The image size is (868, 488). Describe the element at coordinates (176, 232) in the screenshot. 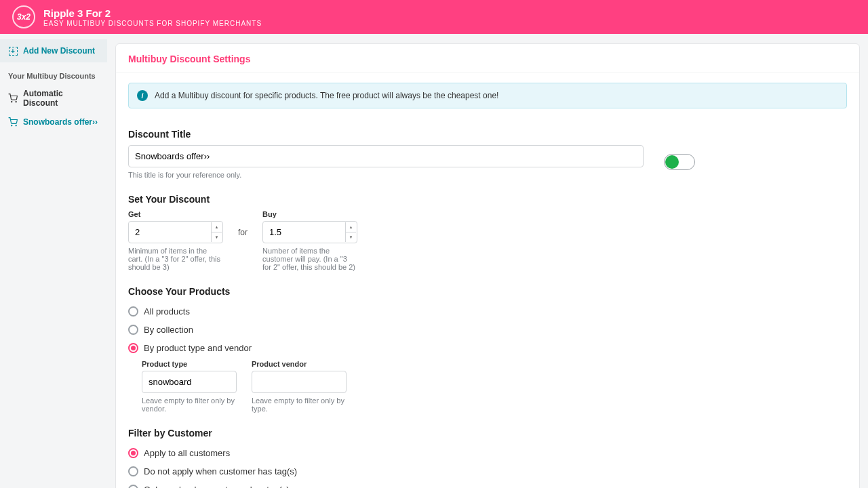

I see `get-input` at that location.